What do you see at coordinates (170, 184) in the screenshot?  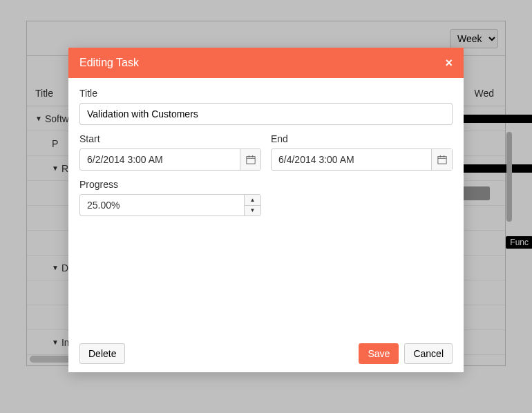 I see `progress-label: Progress` at bounding box center [170, 184].